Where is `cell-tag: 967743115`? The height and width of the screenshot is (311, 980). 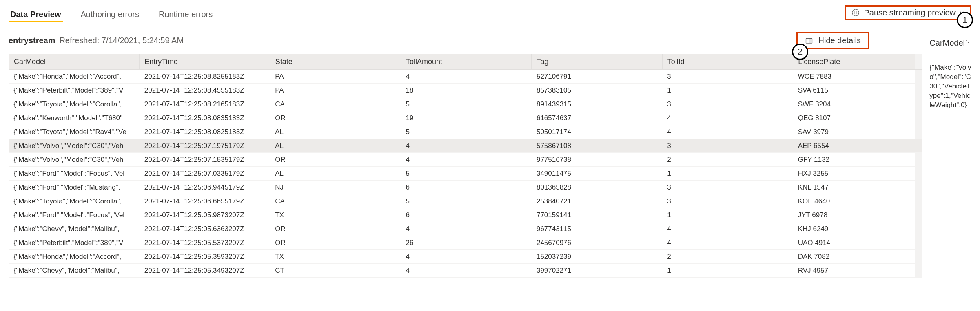
cell-tag: 967743115 is located at coordinates (597, 229).